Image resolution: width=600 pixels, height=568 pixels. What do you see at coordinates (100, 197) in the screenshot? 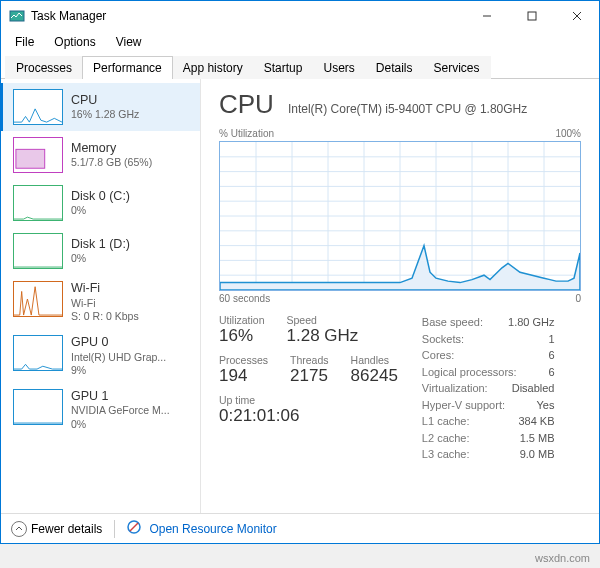
I see `sidebar-label: Disk 0 (C:)` at bounding box center [100, 197].